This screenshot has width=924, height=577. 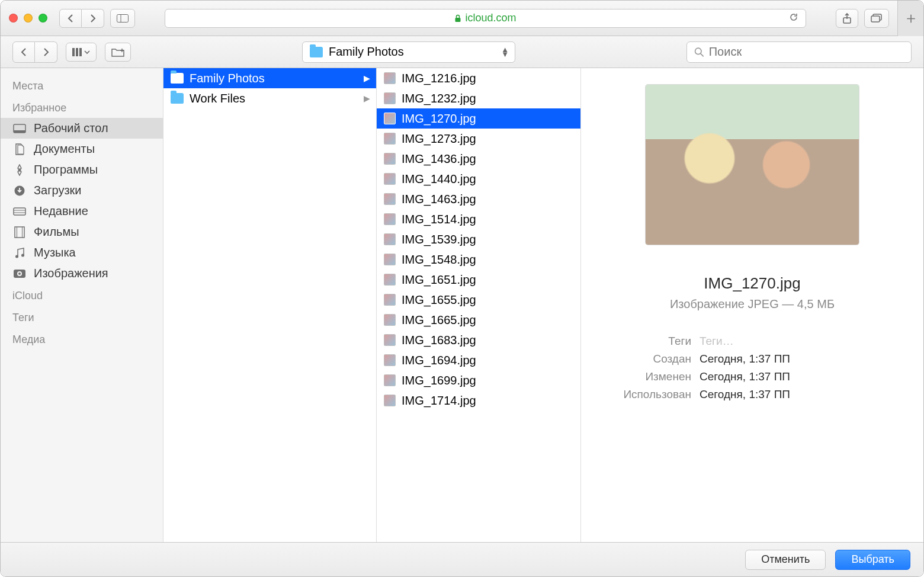 What do you see at coordinates (123, 18) in the screenshot?
I see `sidebar-toggle-button` at bounding box center [123, 18].